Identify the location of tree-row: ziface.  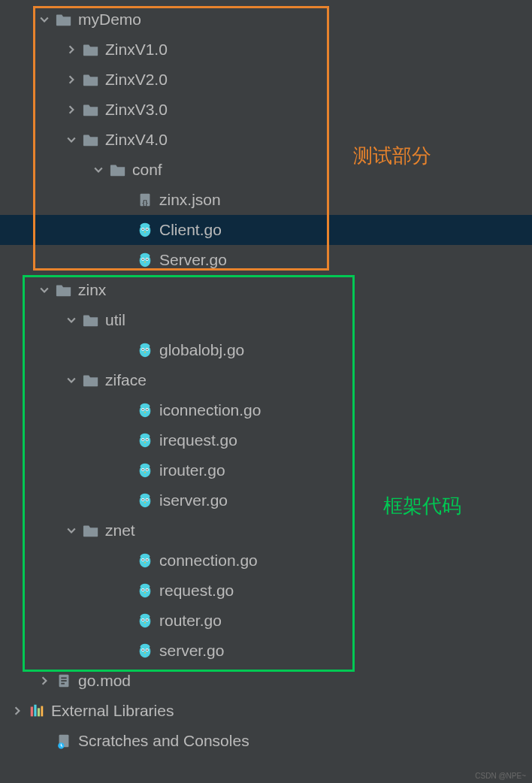
(266, 380).